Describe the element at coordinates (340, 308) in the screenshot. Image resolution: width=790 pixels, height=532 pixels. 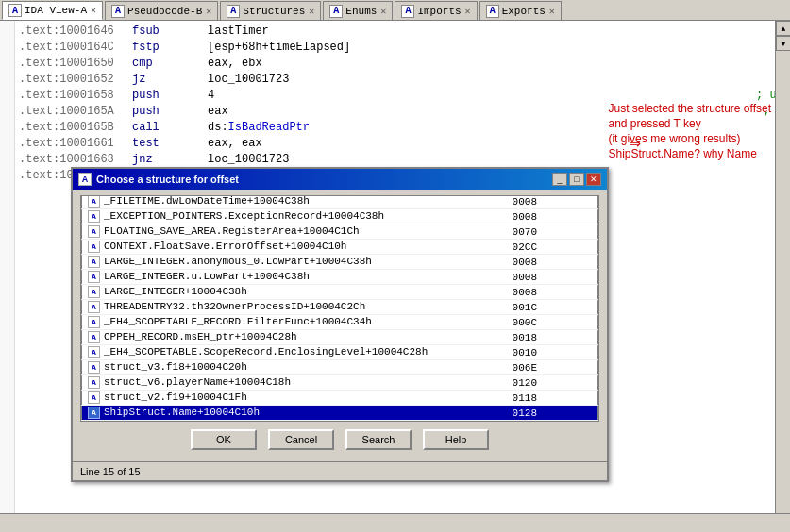
I see `table-row: ATHREADENTRY32.th32OwnerProcessID+10004C…` at that location.